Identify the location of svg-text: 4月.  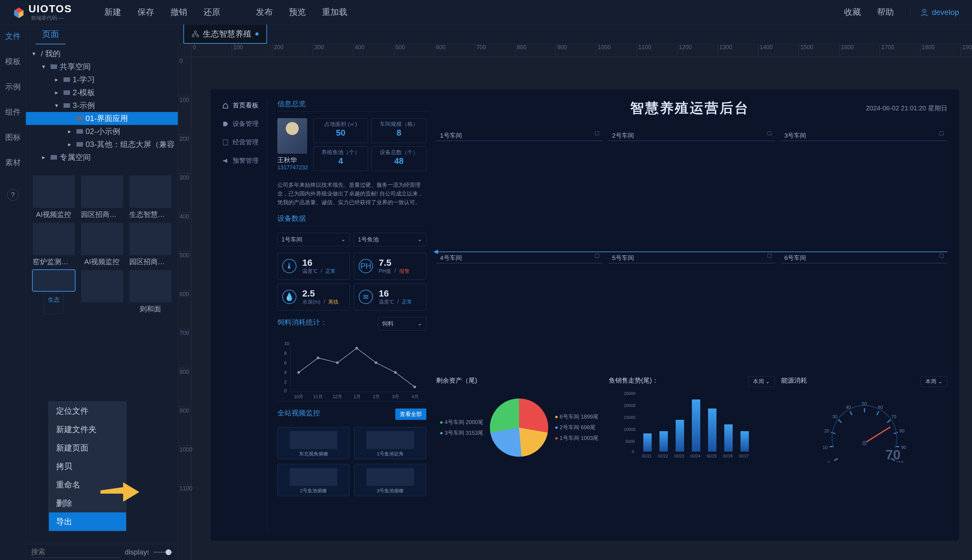
(415, 397).